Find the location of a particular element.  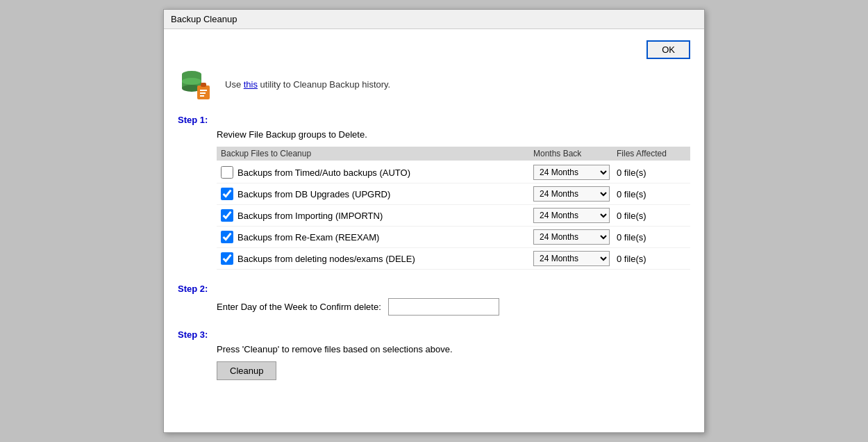

dialog-title: Backup Cleanup is located at coordinates (204, 19).